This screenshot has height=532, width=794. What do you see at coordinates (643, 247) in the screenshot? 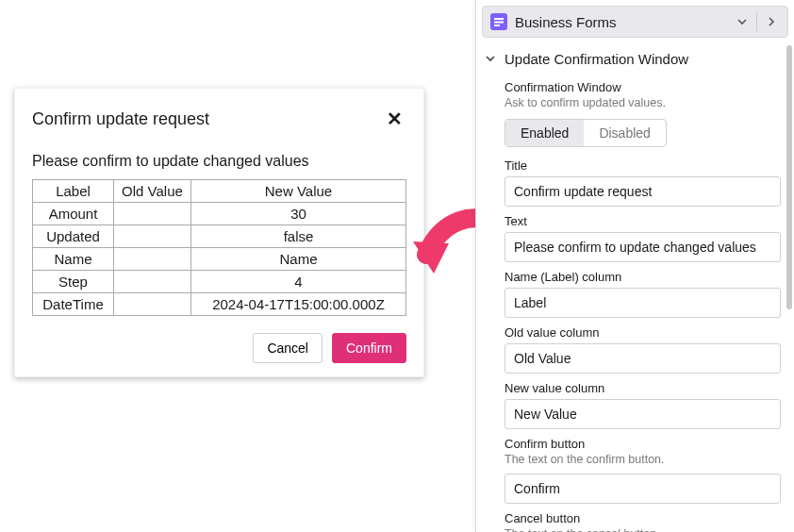
I see `text-input` at bounding box center [643, 247].